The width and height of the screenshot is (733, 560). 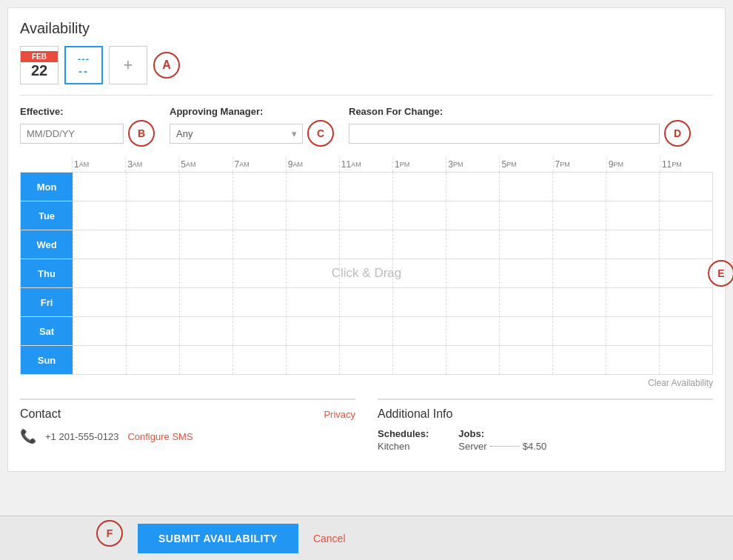 I want to click on manager-select: Any, so click(x=236, y=133).